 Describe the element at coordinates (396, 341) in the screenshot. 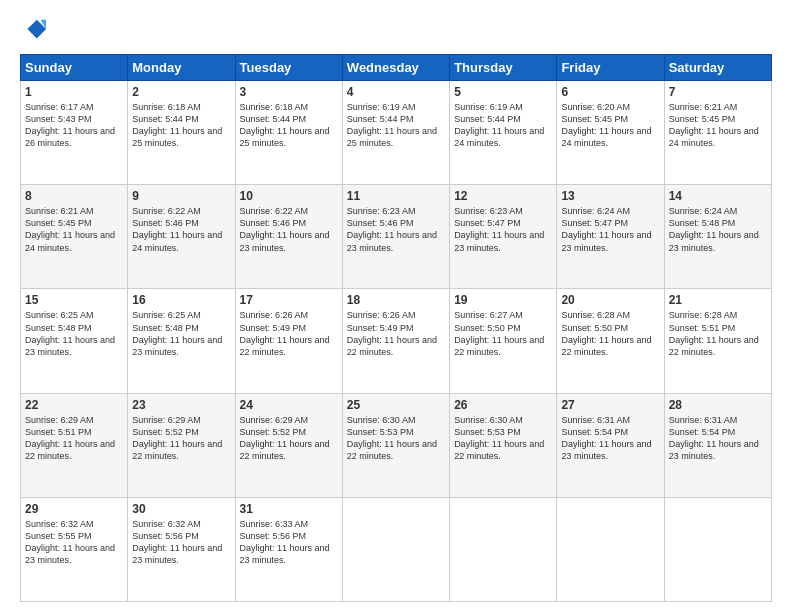

I see `table-row: 18 Sunrise: 6:26 AMSunset: 5:49 PMDaylig…` at that location.